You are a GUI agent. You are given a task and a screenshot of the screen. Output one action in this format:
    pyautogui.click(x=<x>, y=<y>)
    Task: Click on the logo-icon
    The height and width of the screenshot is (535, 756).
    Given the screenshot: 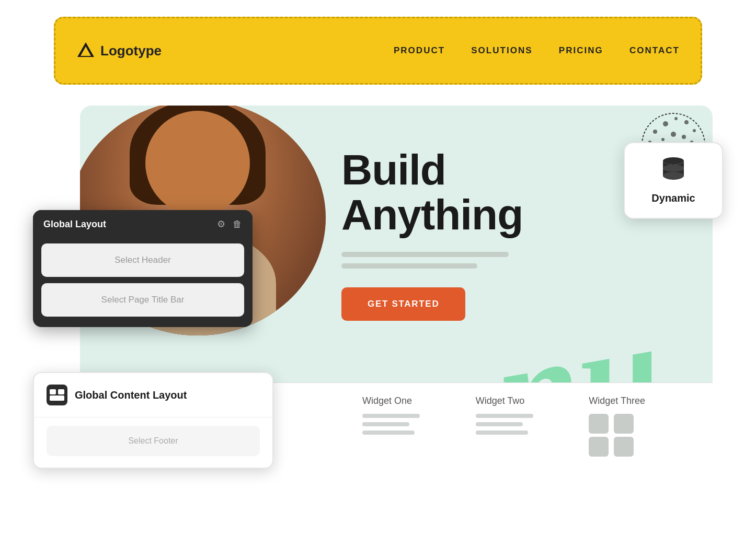 What is the action you would take?
    pyautogui.click(x=86, y=51)
    